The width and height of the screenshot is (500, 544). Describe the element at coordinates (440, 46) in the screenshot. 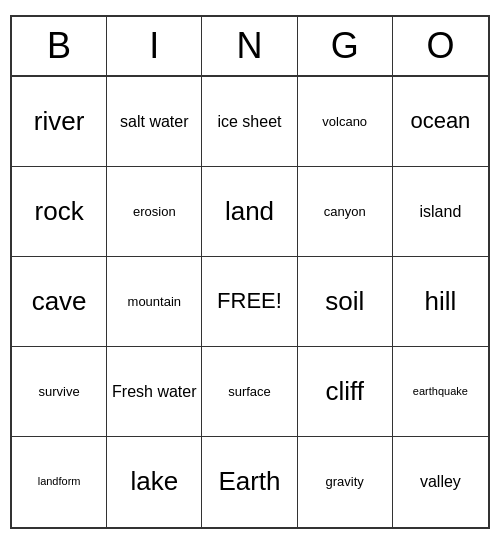

I see `header-letter: O` at that location.